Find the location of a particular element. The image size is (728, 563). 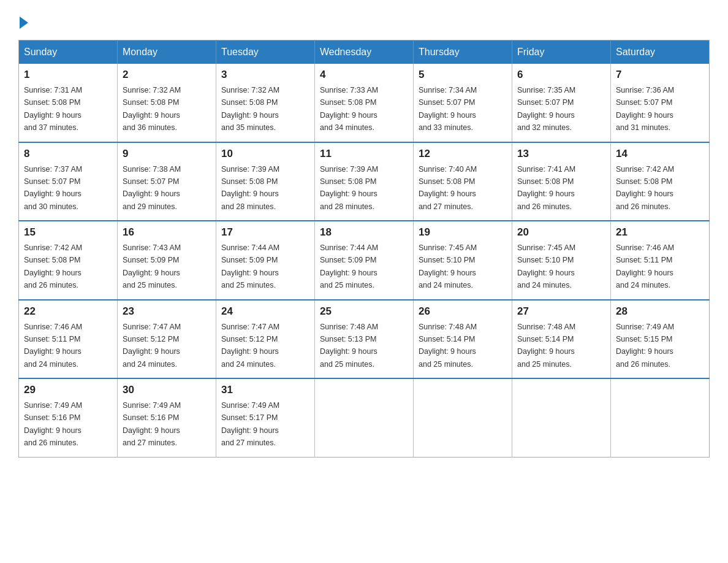

day-number: 18 is located at coordinates (364, 232).